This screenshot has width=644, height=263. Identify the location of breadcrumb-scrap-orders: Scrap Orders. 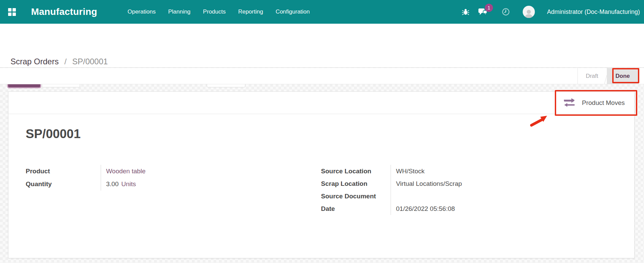
(34, 62).